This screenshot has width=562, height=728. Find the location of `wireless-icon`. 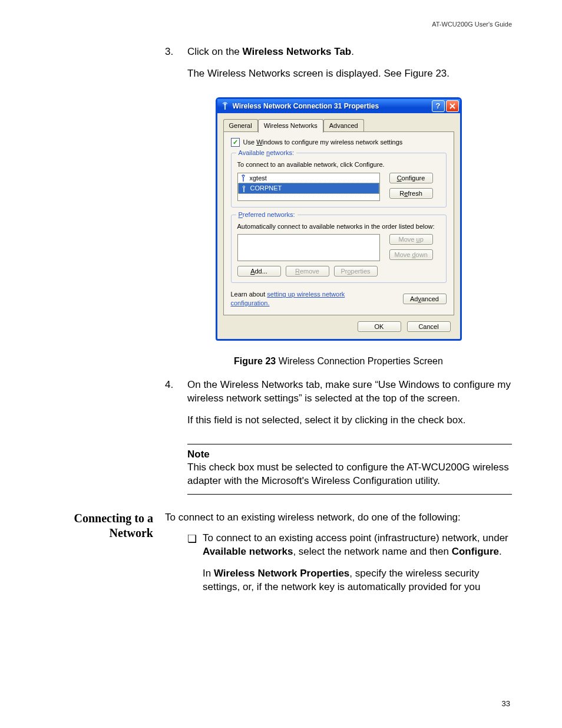

wireless-icon is located at coordinates (225, 106).